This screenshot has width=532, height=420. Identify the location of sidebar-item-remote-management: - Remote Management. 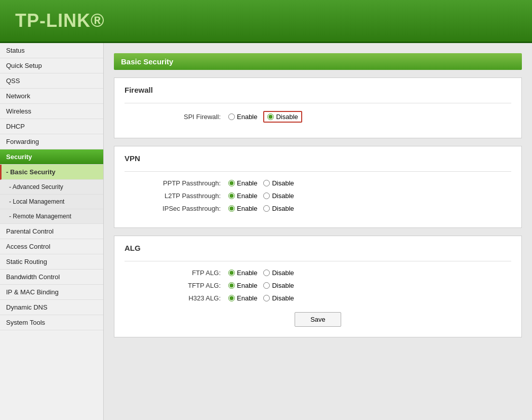
(52, 217).